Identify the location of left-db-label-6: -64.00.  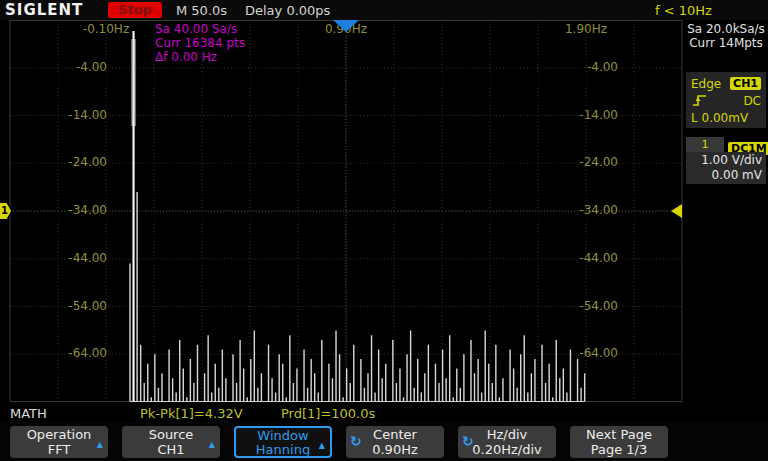
(54, 353).